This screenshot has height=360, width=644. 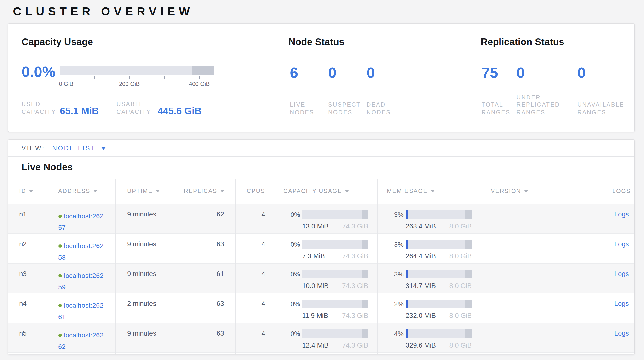 What do you see at coordinates (137, 77) in the screenshot?
I see `capacity-usage-bar-chart: 0 GiB 200 GiB 400 GiB` at bounding box center [137, 77].